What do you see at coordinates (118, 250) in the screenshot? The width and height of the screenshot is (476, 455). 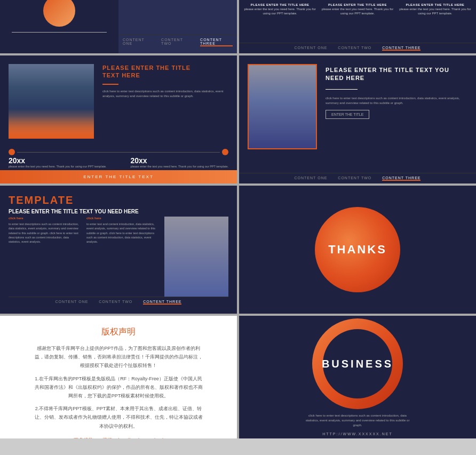 I see `slide-5: TEMPLATE PLEASE ENTER THE TITLE TEXT YOU…` at bounding box center [118, 250].